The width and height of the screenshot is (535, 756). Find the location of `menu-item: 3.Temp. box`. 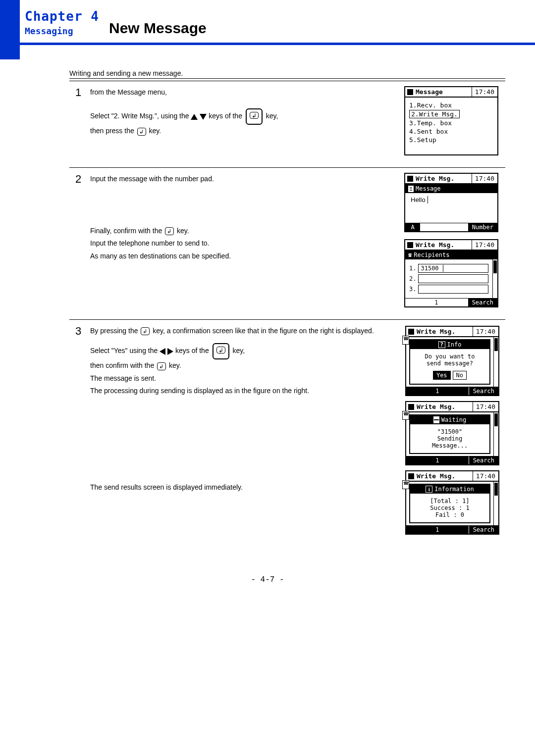

menu-item: 3.Temp. box is located at coordinates (451, 123).